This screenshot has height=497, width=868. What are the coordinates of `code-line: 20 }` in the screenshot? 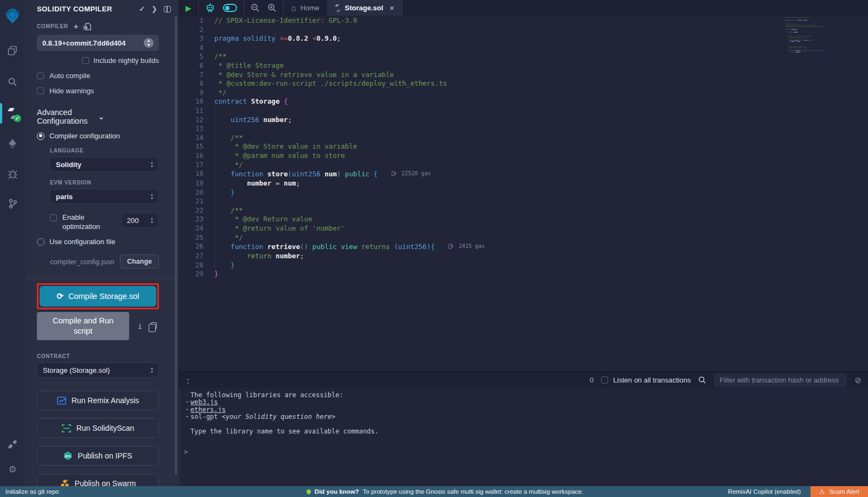 It's located at (524, 193).